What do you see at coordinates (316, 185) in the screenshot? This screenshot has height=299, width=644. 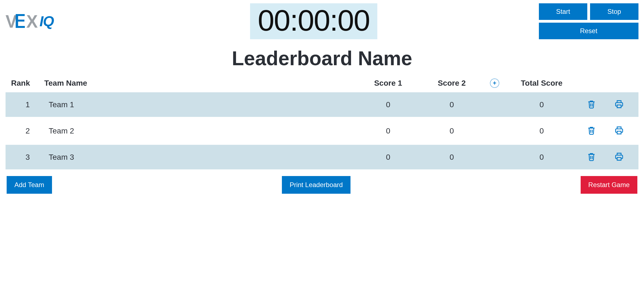 I see `print-leaderboard-button: Print Leaderboard` at bounding box center [316, 185].